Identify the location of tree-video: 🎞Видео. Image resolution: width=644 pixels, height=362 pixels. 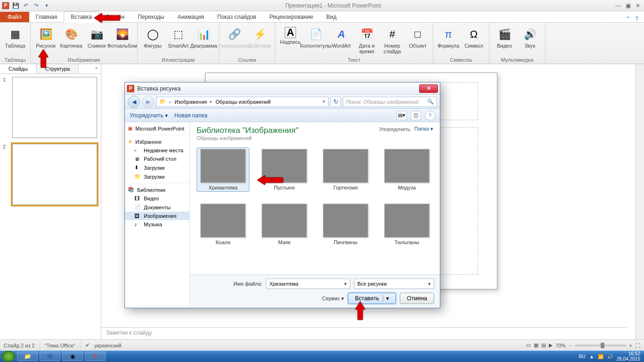
(157, 198).